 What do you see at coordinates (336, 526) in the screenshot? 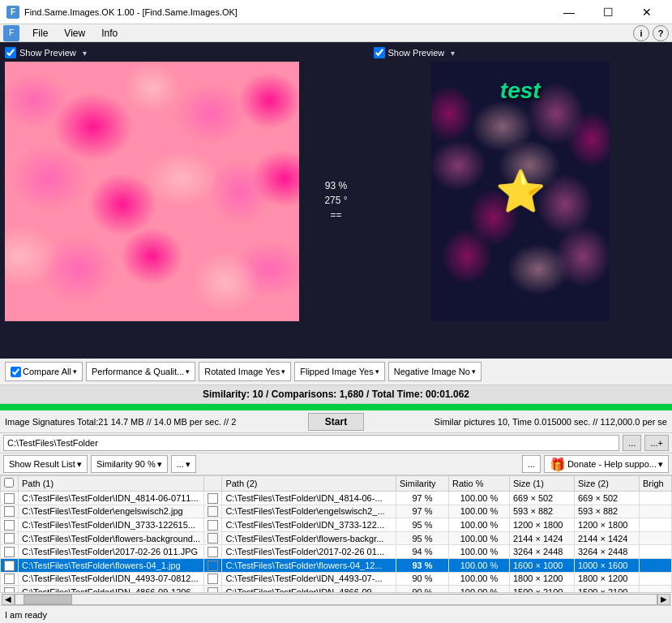
I see `table-row: C:\TestFiles\TestFolder\IDN_3733-122615.…` at bounding box center [336, 526].